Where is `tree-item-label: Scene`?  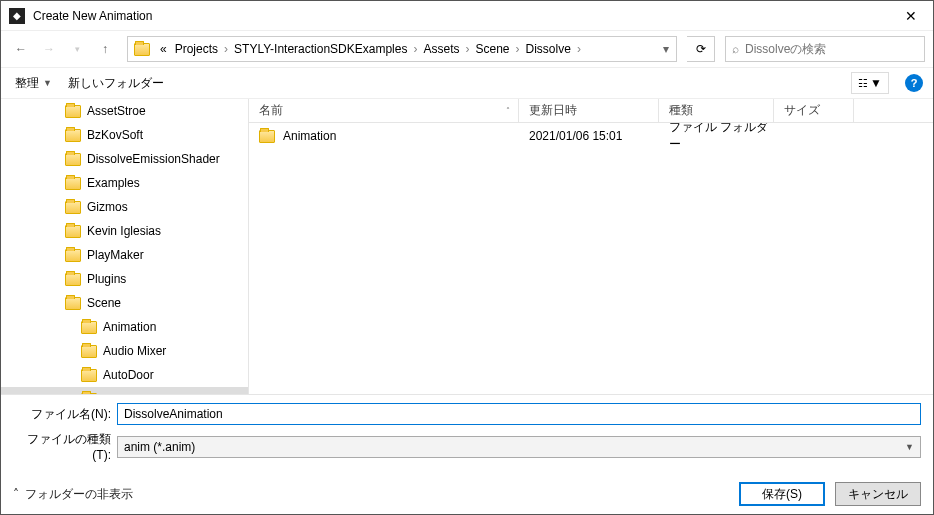 tree-item-label: Scene is located at coordinates (104, 303).